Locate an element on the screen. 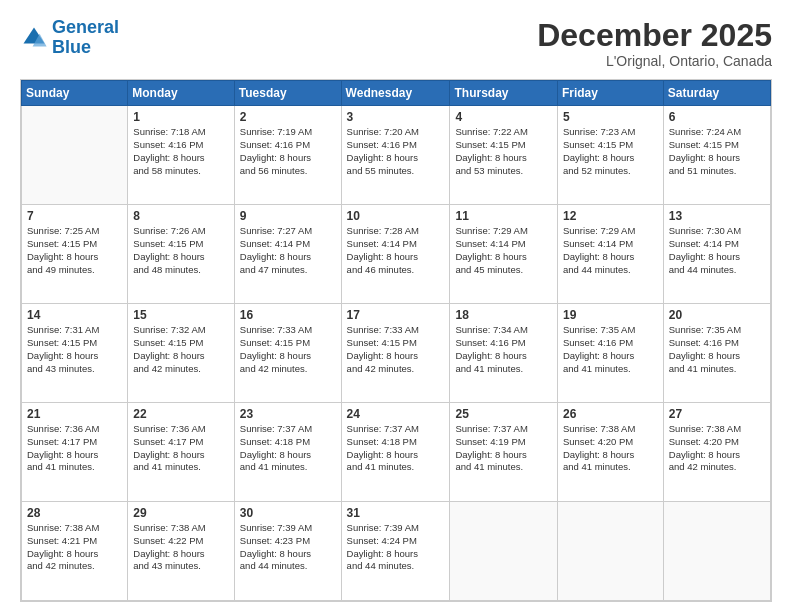 This screenshot has height=612, width=792. cell-w4-d7: 27Sunrise: 7:38 AM Sunset: 4:20 PM Dayli… is located at coordinates (716, 452).